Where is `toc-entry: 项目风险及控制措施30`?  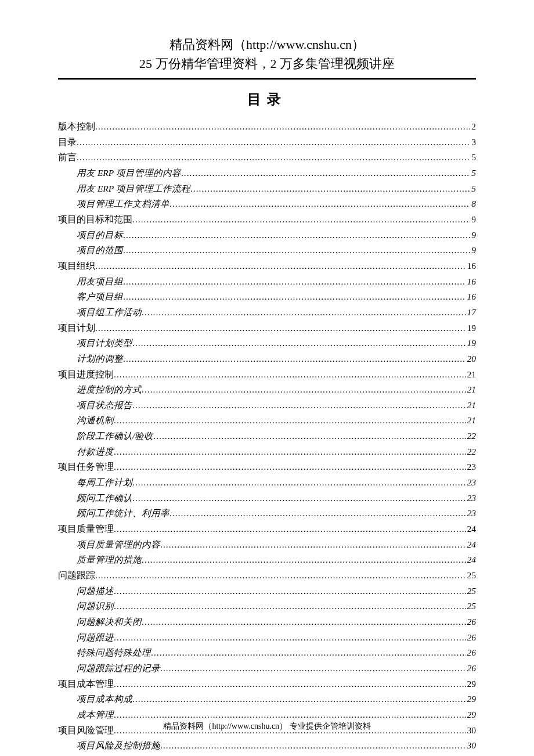 toc-entry: 项目风险及控制措施30 is located at coordinates (267, 746).